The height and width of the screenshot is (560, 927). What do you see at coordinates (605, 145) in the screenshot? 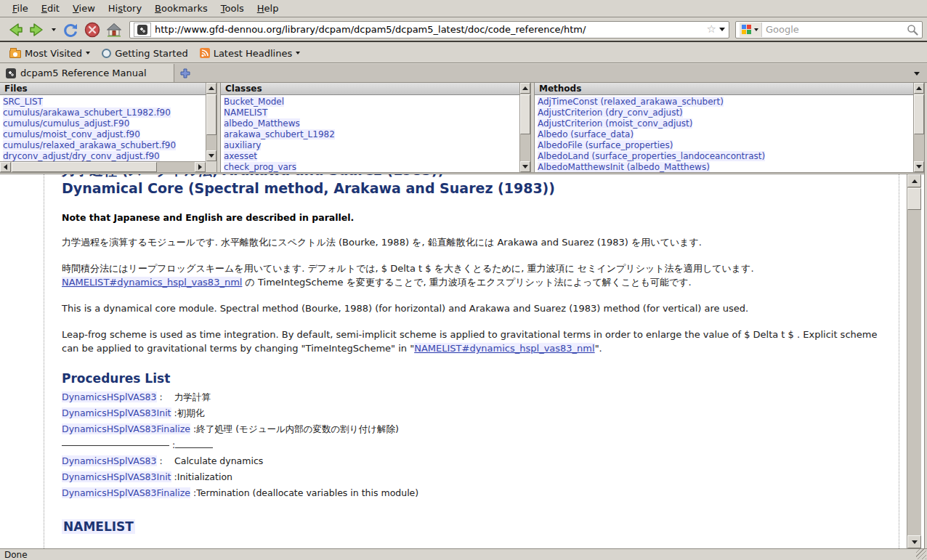
I see `method-link: AlbedoFile (surface_properties)` at bounding box center [605, 145].